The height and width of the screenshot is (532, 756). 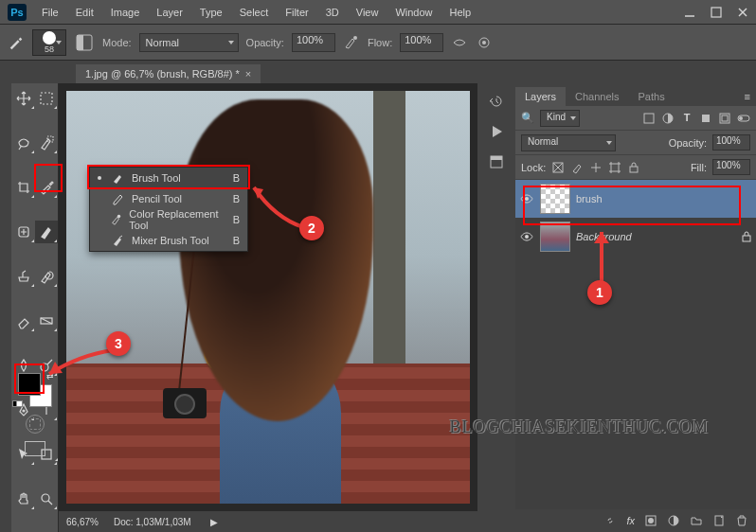 I want to click on lock-all-icon, so click(x=634, y=168).